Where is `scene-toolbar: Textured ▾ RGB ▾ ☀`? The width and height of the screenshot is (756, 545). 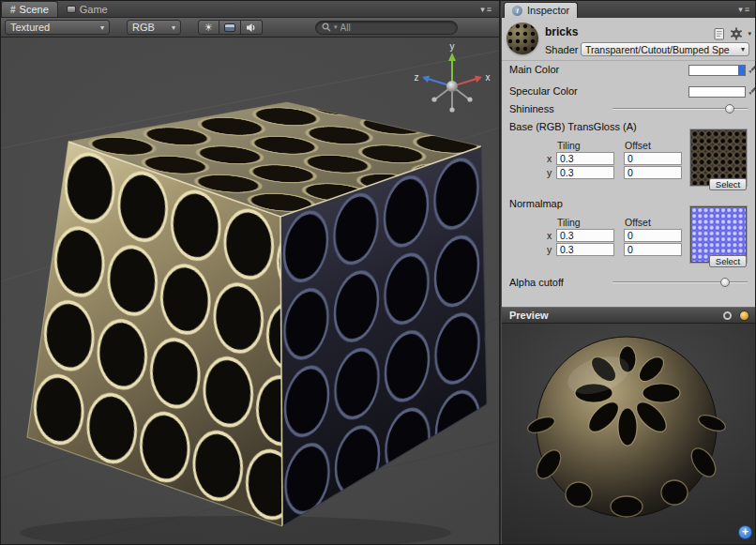 scene-toolbar: Textured ▾ RGB ▾ ☀ is located at coordinates (249, 28).